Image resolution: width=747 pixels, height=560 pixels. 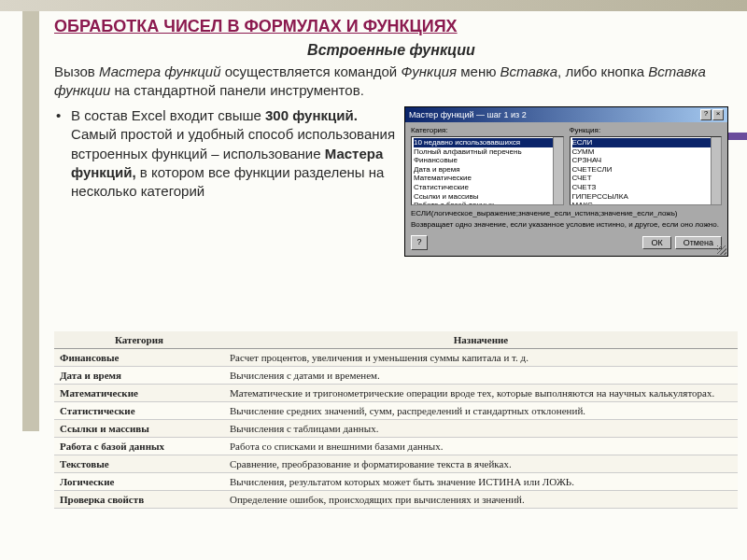 I want to click on table-row: ЛогическиеВычисления, результатом которы…, so click(x=396, y=482).